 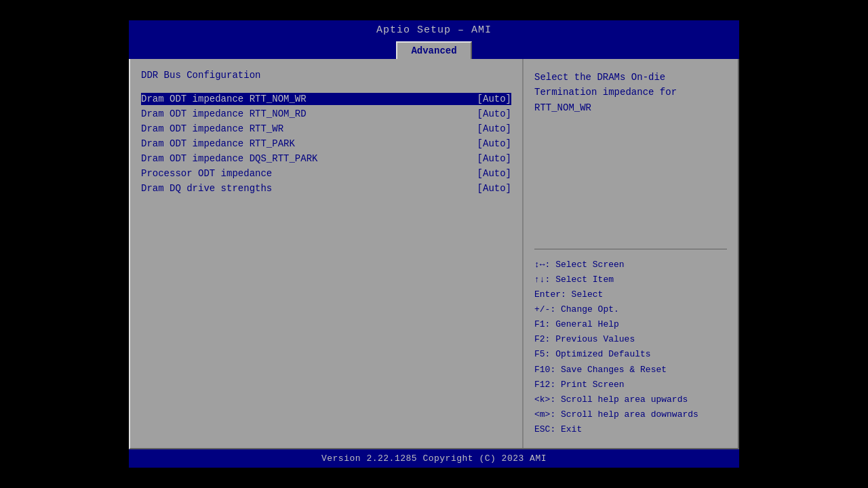 What do you see at coordinates (326, 159) in the screenshot?
I see `menu-item-4: Dram ODT impedance DQS_RTT_PARK[Auto]` at bounding box center [326, 159].